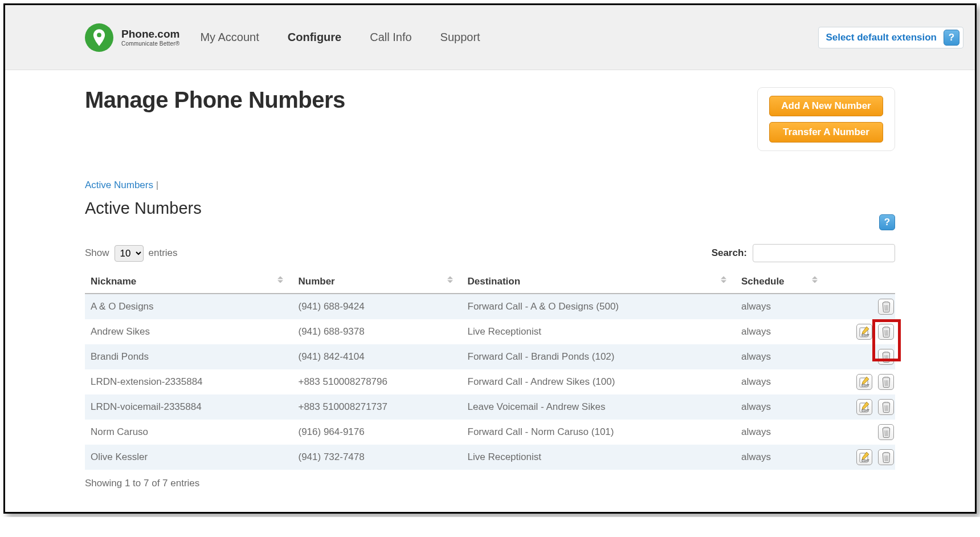 This screenshot has height=537, width=980. I want to click on table-footer: Showing 1 to 7 of 7 entries, so click(490, 483).